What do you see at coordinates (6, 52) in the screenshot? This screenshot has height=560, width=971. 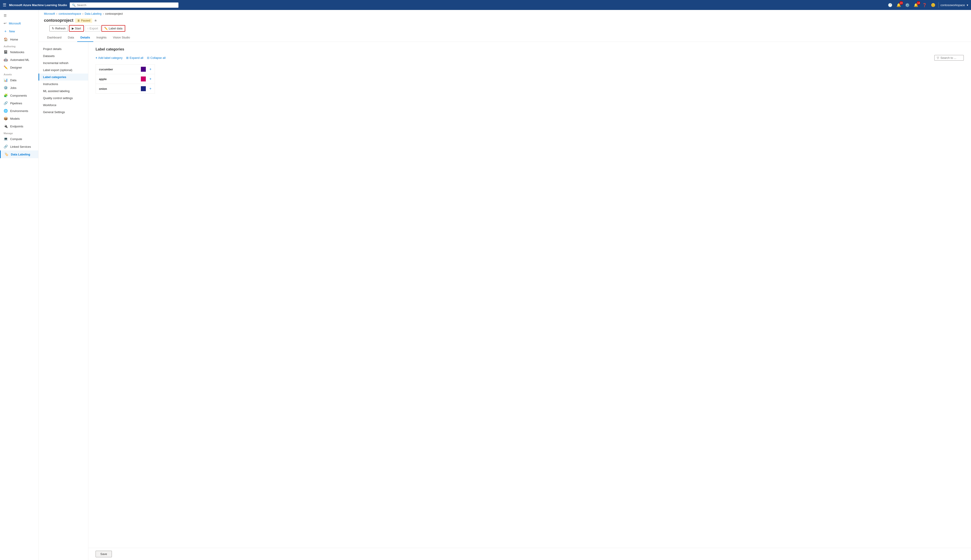 I see `notebooks-icon: 📓` at bounding box center [6, 52].